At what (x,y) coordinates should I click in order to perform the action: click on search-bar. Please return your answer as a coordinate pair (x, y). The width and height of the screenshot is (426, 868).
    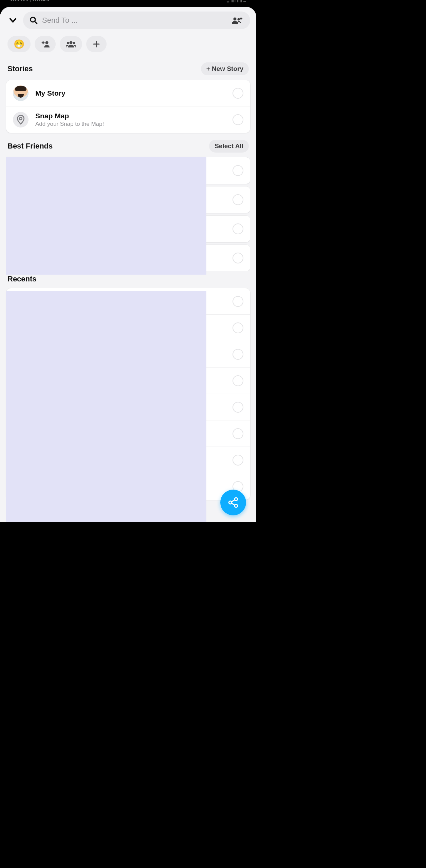
    Looking at the image, I should click on (136, 20).